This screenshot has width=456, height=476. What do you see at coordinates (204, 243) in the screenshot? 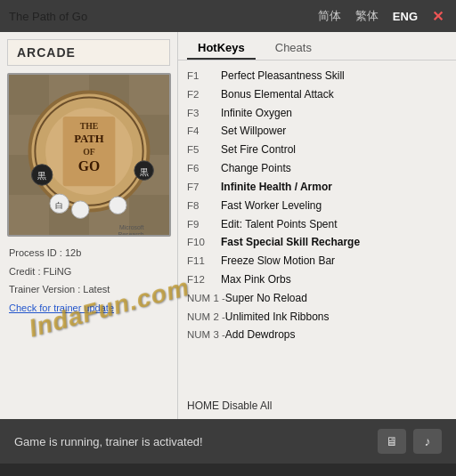
I see `cheat-key: F10` at bounding box center [204, 243].